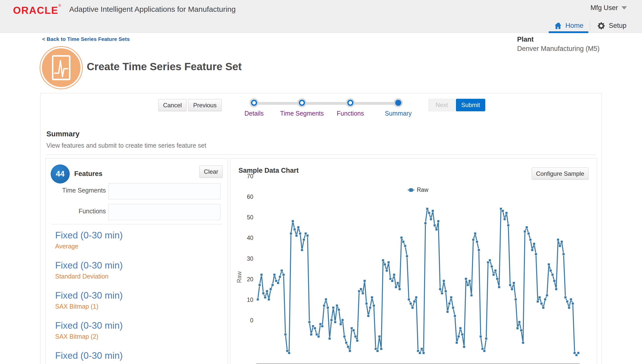 The height and width of the screenshot is (364, 642). Describe the element at coordinates (139, 240) in the screenshot. I see `feature-list-item: Fixed (0-30 min) Average` at that location.